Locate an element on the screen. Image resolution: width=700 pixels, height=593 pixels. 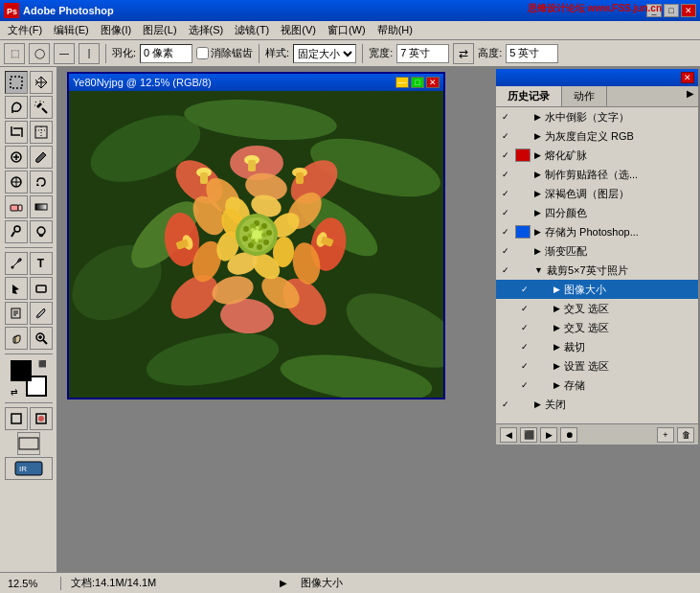
heal-tool is located at coordinates (16, 157).